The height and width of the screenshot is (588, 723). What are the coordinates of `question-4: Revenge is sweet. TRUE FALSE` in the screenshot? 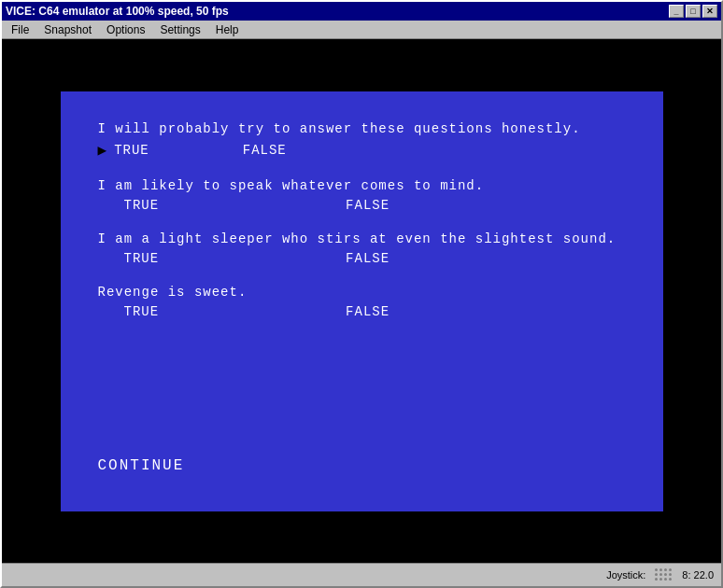 It's located at (362, 301).